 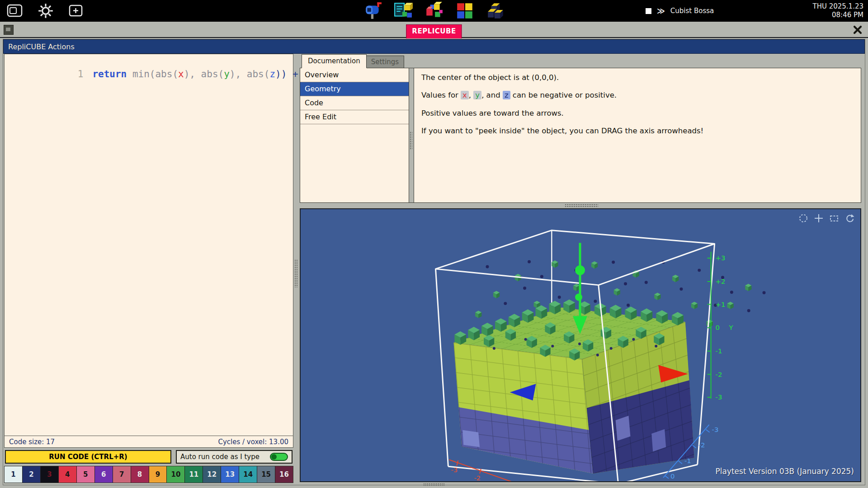 I want to click on media-controls: ≫ Cubist Bossa, so click(x=680, y=11).